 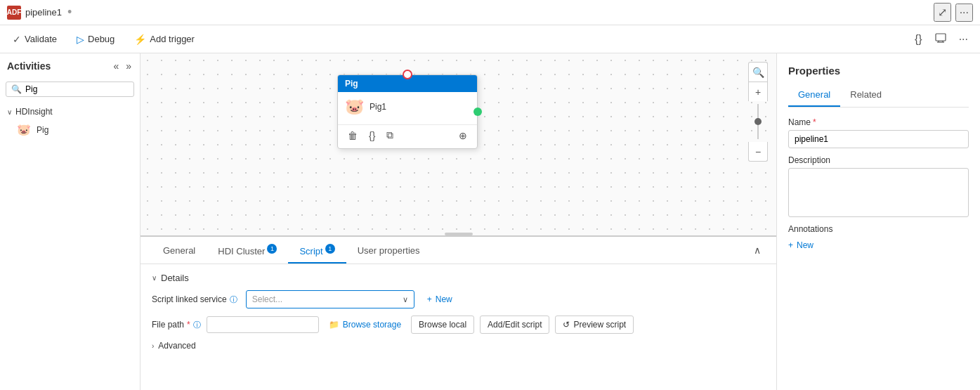 I want to click on description-textarea, so click(x=878, y=193).